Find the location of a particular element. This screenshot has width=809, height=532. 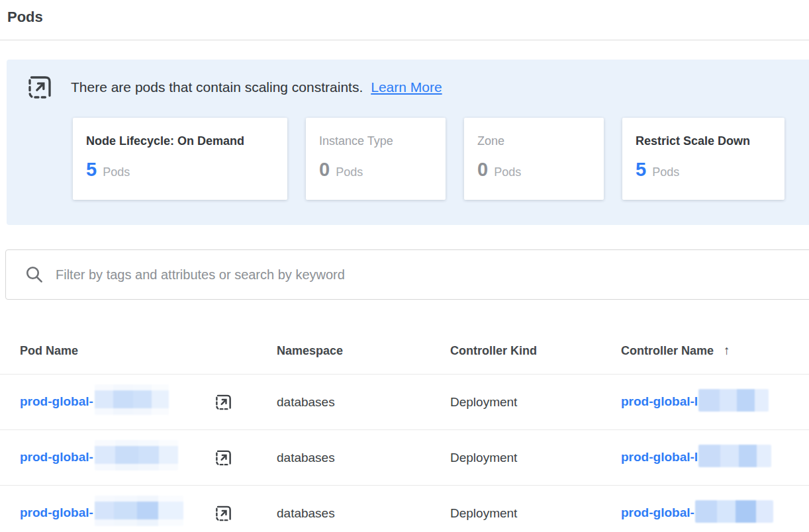

filter-search-bar is located at coordinates (407, 275).